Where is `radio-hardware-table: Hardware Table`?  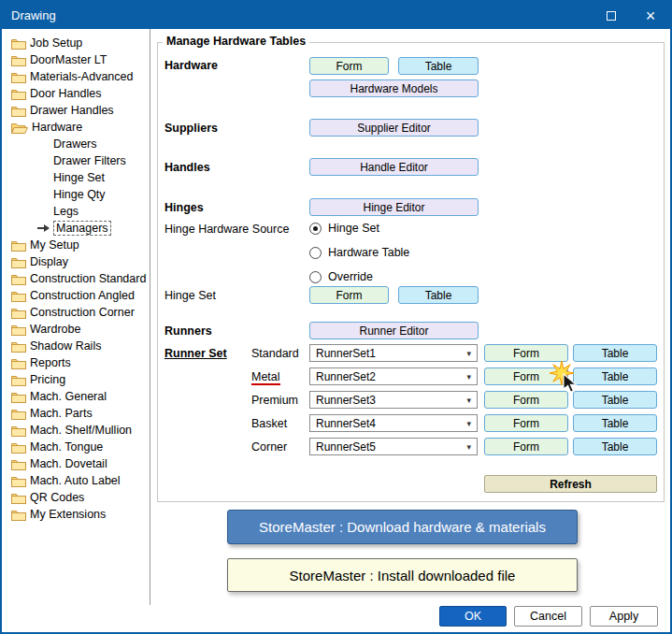
radio-hardware-table: Hardware Table is located at coordinates (359, 252).